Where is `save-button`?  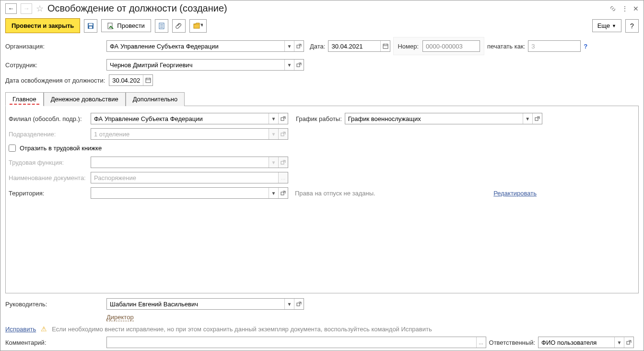 save-button is located at coordinates (91, 26).